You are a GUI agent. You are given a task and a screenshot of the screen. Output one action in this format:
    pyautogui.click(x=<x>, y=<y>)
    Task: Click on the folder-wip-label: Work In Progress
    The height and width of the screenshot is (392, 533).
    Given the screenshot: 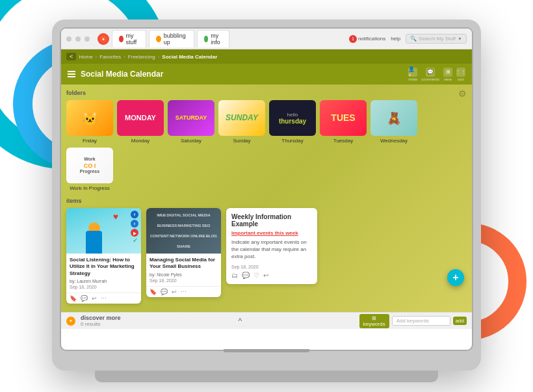 What is the action you would take?
    pyautogui.click(x=90, y=189)
    